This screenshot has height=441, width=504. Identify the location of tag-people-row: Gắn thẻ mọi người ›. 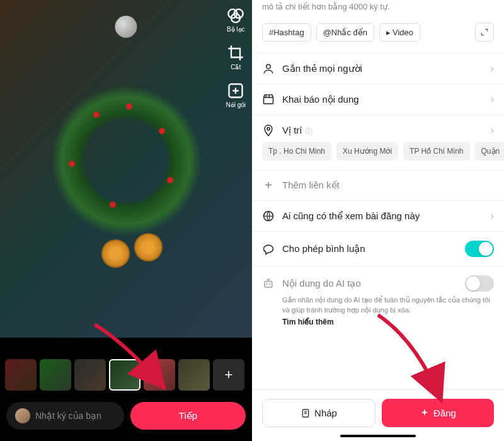
(378, 68).